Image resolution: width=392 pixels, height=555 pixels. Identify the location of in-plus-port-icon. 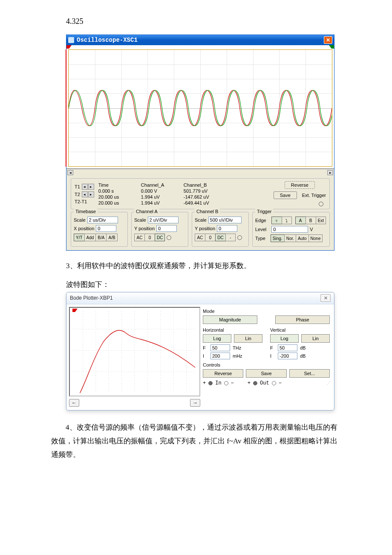
(210, 383).